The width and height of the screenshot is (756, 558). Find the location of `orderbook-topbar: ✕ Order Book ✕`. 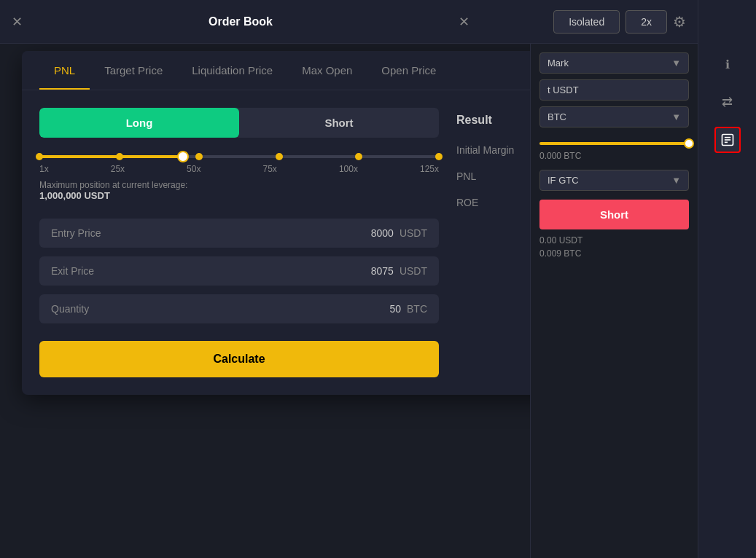

orderbook-topbar: ✕ Order Book ✕ is located at coordinates (241, 22).